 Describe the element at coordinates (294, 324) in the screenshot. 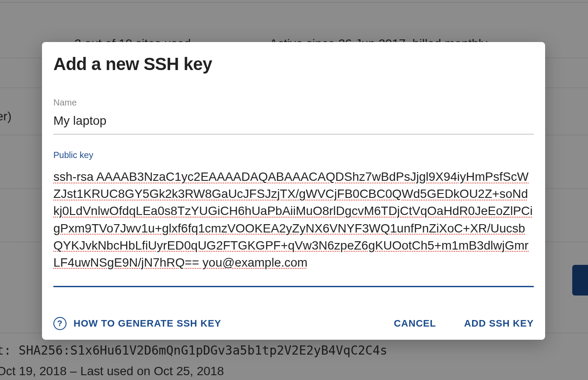

I see `dialog-actions: ? HOW TO GENERATE SSH KEY CANCEL ADD SSH…` at that location.